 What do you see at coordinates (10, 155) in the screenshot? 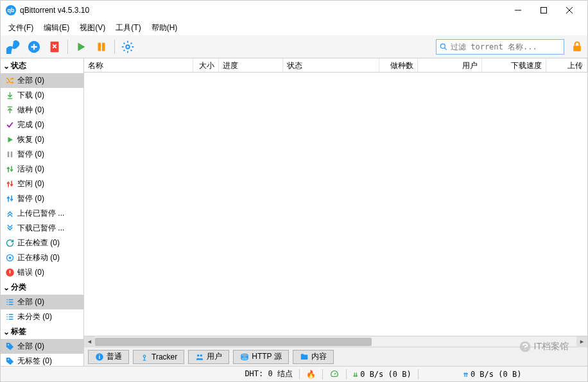
I see `pause-icon` at bounding box center [10, 155].